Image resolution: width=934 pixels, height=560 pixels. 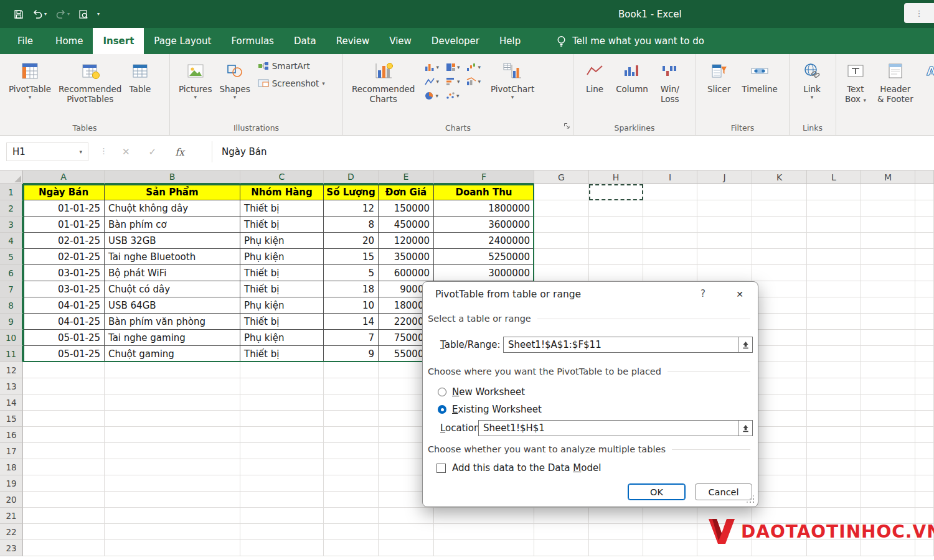 I want to click on insert-bar-chart-button: ▾, so click(x=453, y=82).